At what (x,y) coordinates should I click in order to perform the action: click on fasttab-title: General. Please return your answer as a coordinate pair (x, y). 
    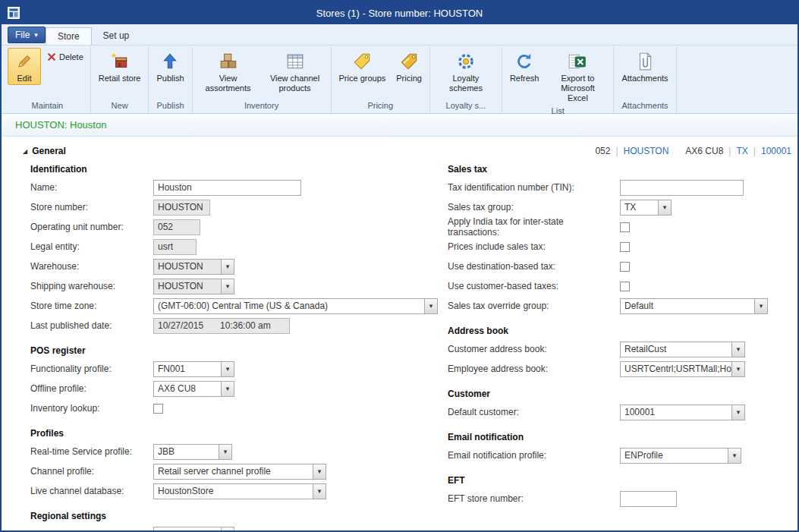
    Looking at the image, I should click on (49, 151).